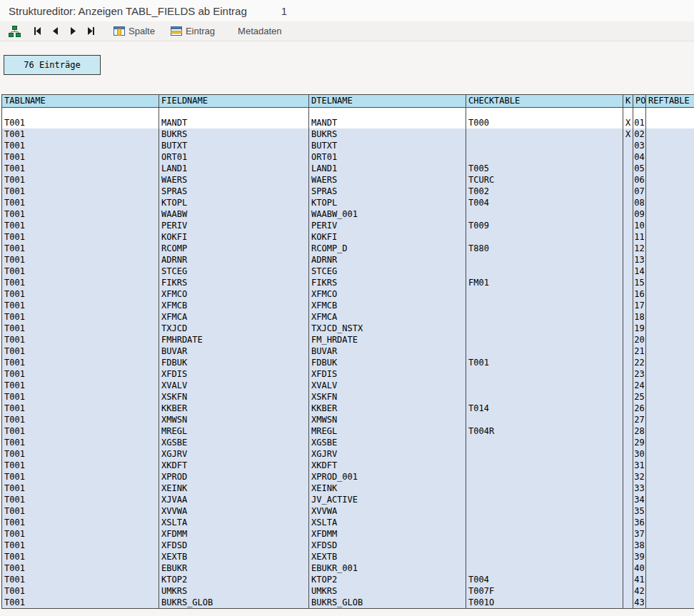 This screenshot has height=616, width=694. I want to click on table-row: T001FIKRSFIKRSFM0115, so click(348, 283).